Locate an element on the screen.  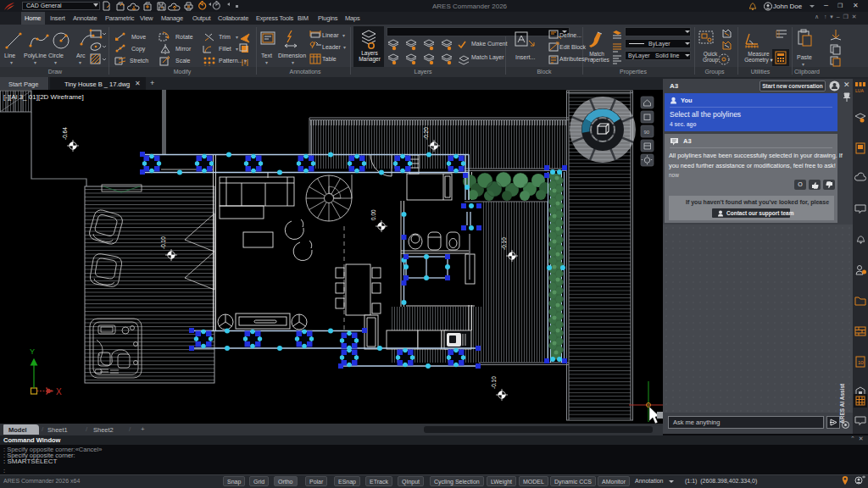
svg-text: 10 is located at coordinates (861, 363).